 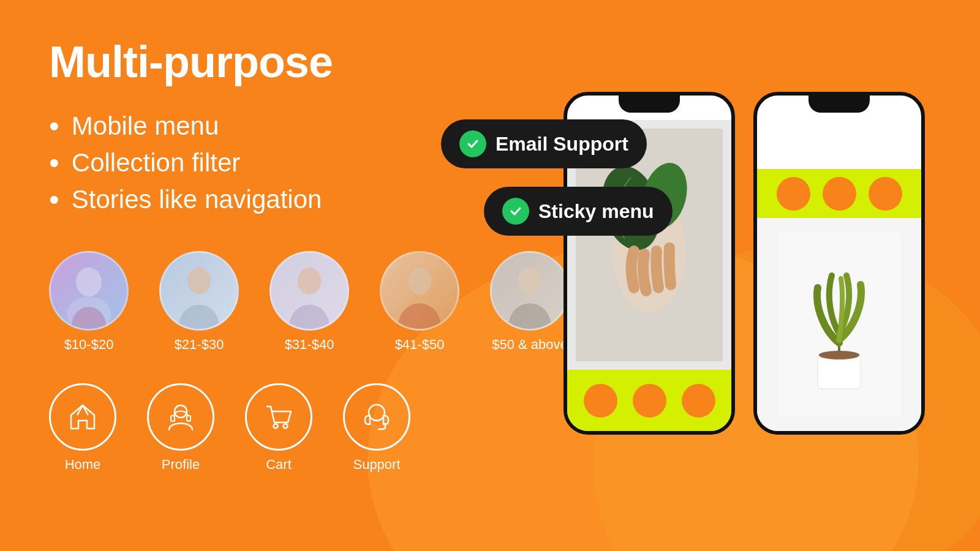 I want to click on product-item-3: $31-$40, so click(x=309, y=302).